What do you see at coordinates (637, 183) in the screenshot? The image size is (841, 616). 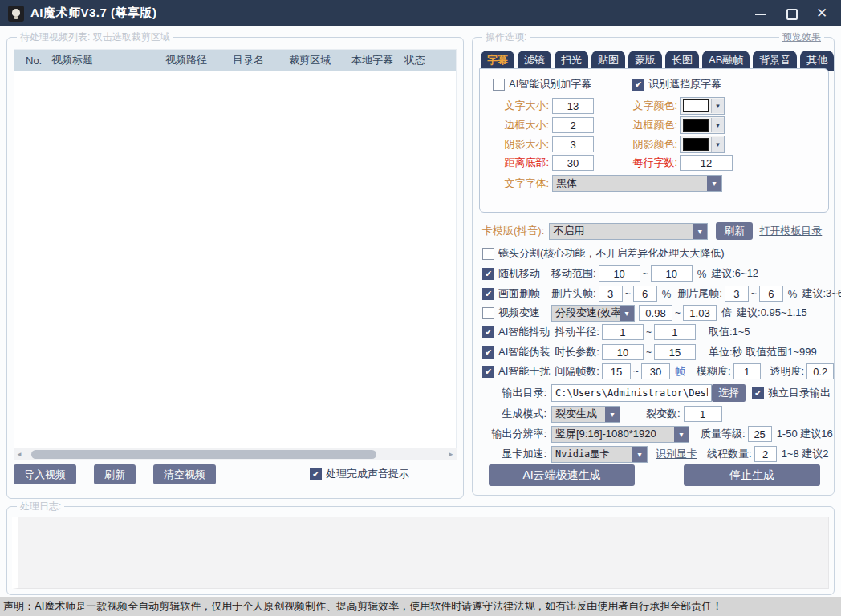 I see `font-select: 黑体 ▾` at bounding box center [637, 183].